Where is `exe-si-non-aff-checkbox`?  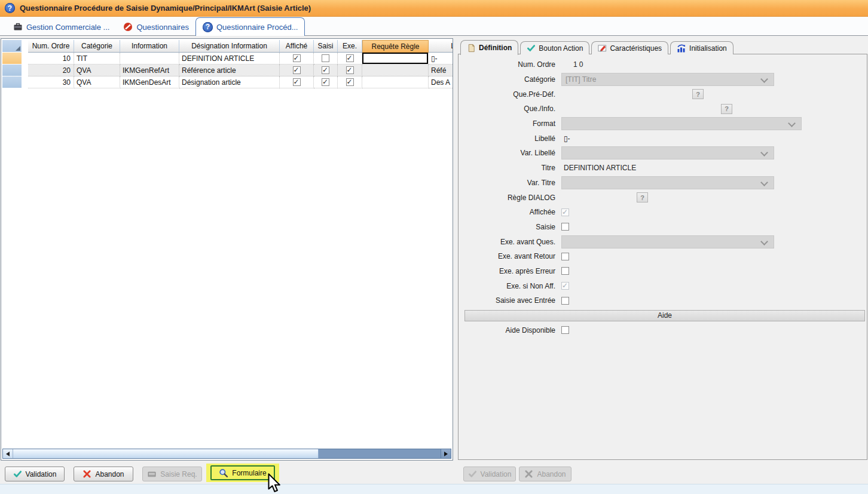
exe-si-non-aff-checkbox is located at coordinates (566, 286).